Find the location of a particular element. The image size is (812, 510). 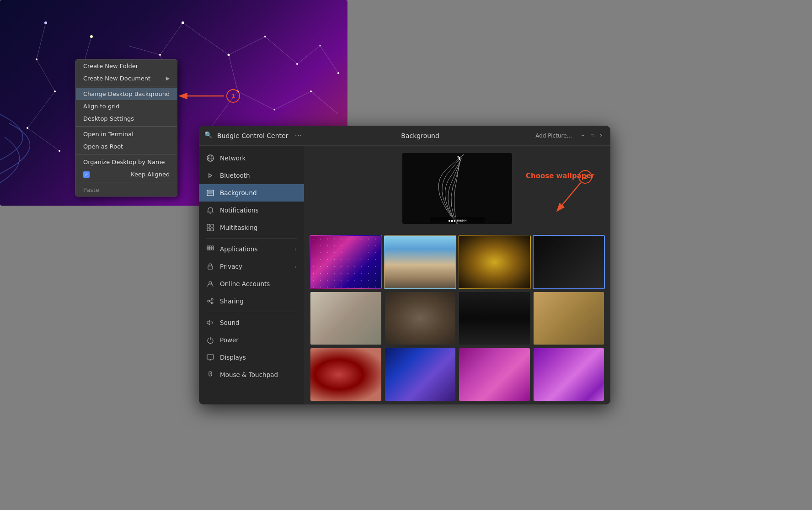

sidebar-item-multitasking: Multitasking is located at coordinates (251, 228).